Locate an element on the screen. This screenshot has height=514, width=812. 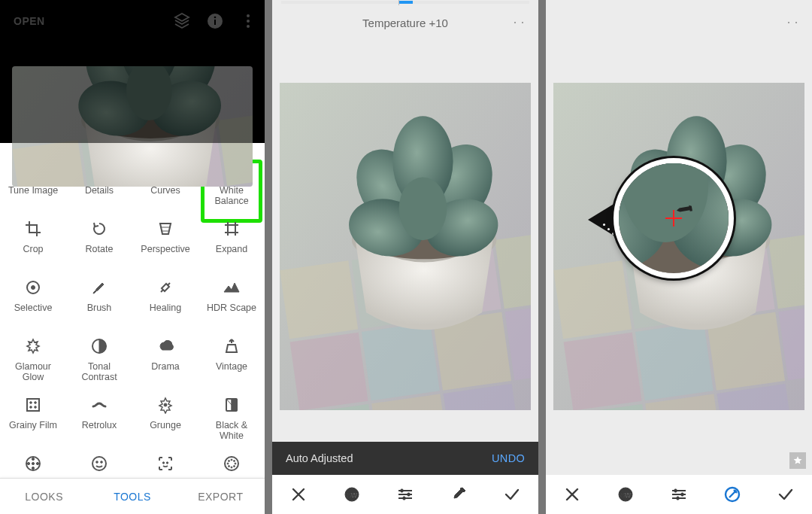
eyedropper-circle-button is located at coordinates (732, 494).